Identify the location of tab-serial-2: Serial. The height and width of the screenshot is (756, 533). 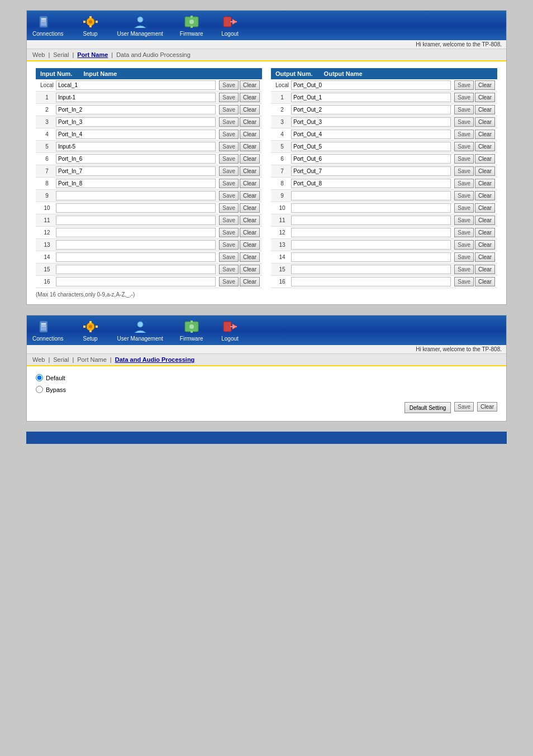
(61, 360).